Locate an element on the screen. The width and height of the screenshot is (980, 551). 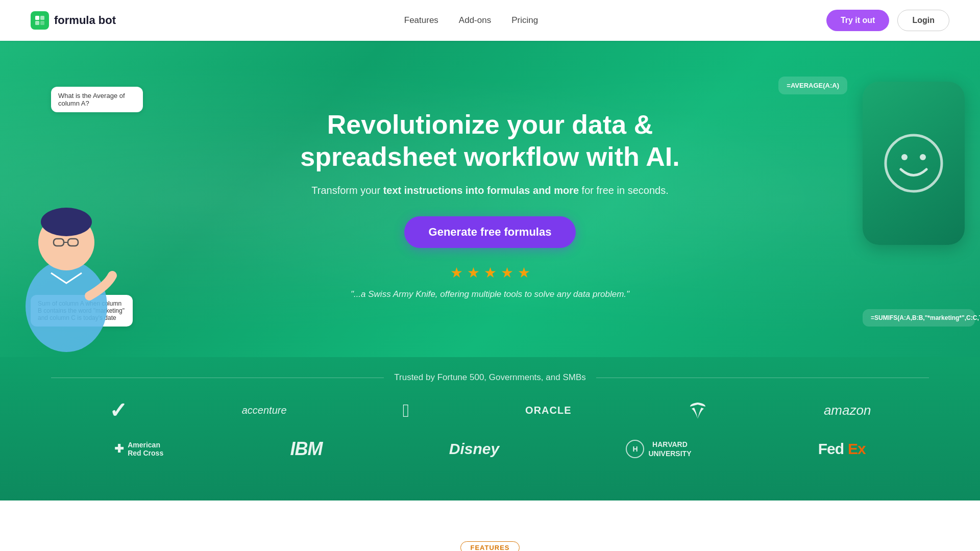
person-illustration is located at coordinates (66, 270).